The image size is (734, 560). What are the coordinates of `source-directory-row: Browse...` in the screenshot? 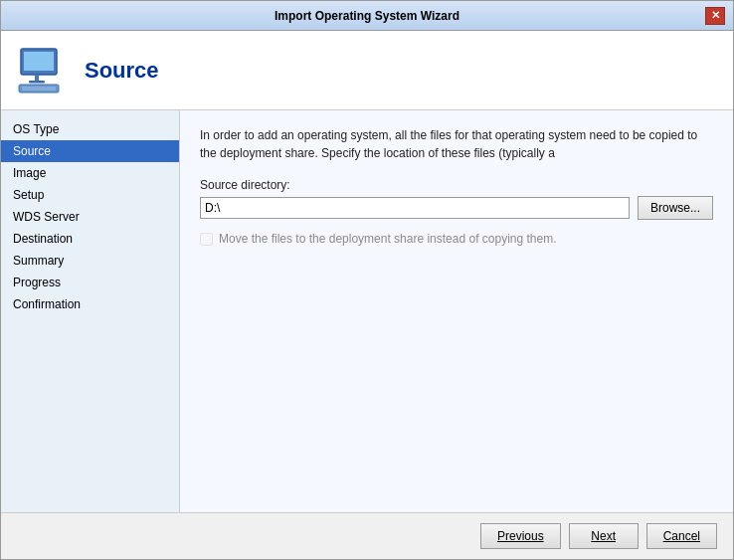 It's located at (457, 208).